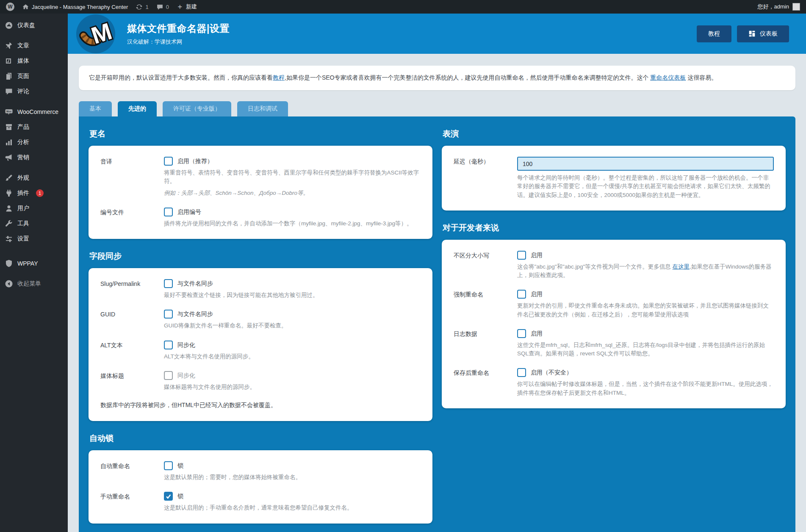 Image resolution: width=806 pixels, height=532 pixels. I want to click on sidebar-item-pages: 页面, so click(34, 76).